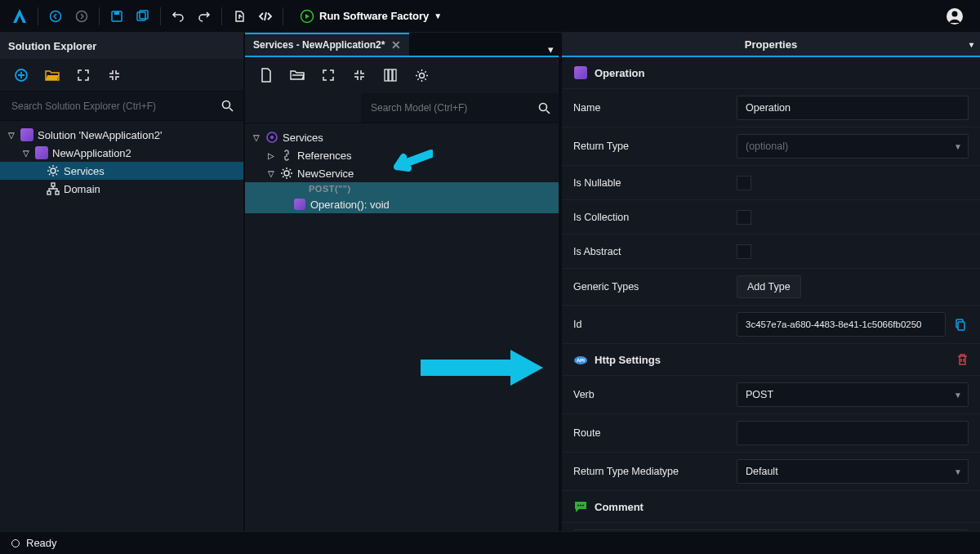  I want to click on chevron-down-icon: ▼, so click(438, 16).